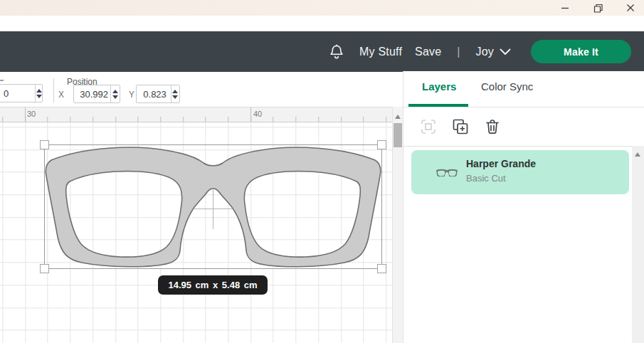 This screenshot has width=644, height=343. I want to click on ruler-label-40: 40, so click(258, 114).